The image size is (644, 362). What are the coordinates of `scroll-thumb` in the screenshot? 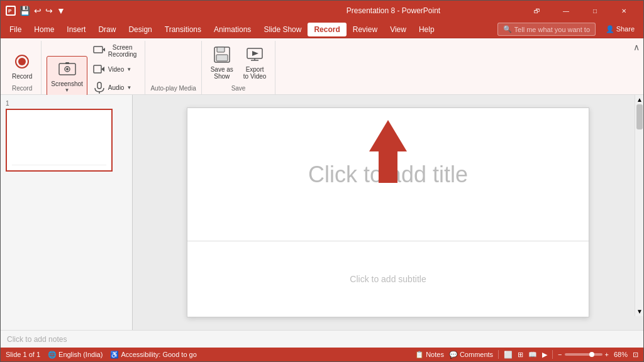 It's located at (640, 117).